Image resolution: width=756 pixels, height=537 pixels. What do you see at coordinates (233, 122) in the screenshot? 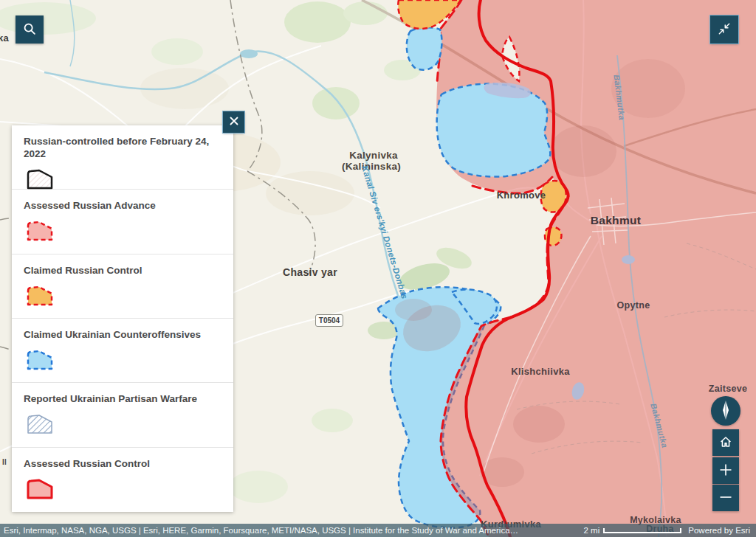
I see `legend-close-button` at bounding box center [233, 122].